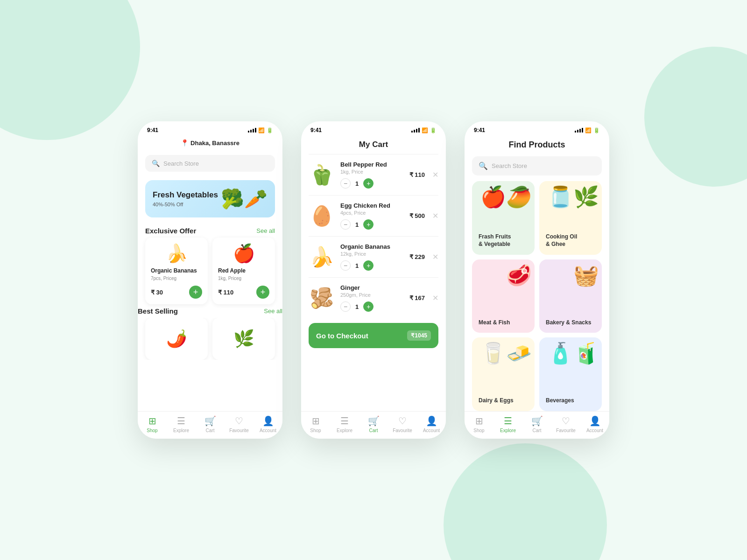 This screenshot has height=560, width=747. I want to click on nav-explore-explore: ☰ Explore, so click(508, 424).